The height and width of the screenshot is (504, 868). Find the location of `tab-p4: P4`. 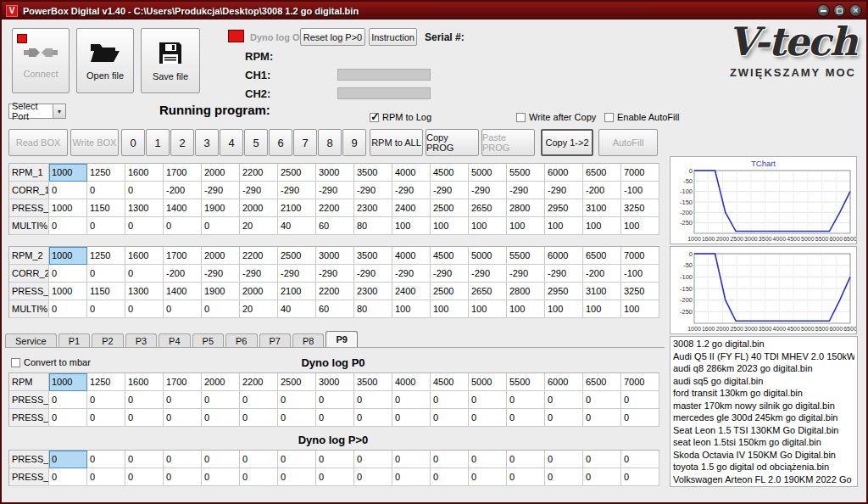

tab-p4: P4 is located at coordinates (175, 340).